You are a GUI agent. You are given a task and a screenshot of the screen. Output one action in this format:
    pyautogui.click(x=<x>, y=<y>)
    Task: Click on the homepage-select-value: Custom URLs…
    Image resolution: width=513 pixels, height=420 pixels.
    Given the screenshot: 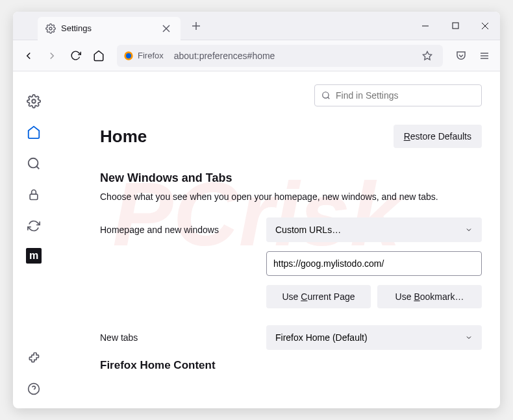 What is the action you would take?
    pyautogui.click(x=308, y=230)
    